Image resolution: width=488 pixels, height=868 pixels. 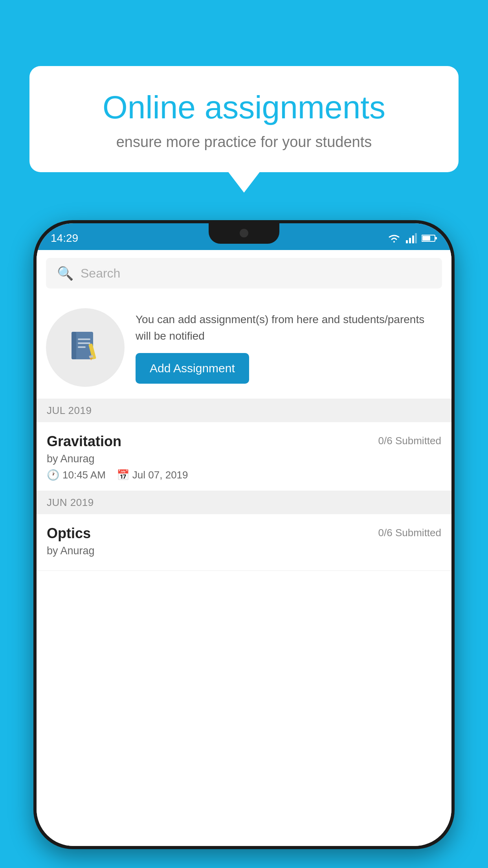 I want to click on assignment-cta: You can add assignment(s) from here and …, so click(x=244, y=348).